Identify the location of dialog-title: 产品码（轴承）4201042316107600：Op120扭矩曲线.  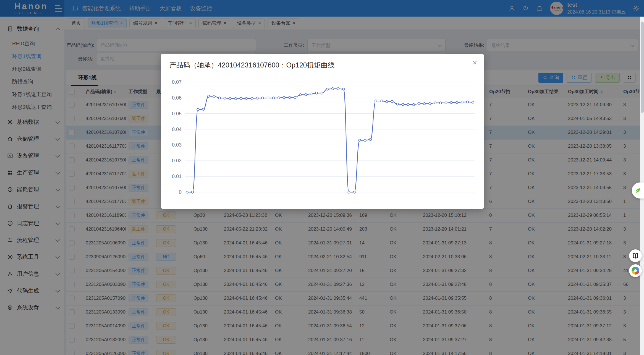
(322, 62).